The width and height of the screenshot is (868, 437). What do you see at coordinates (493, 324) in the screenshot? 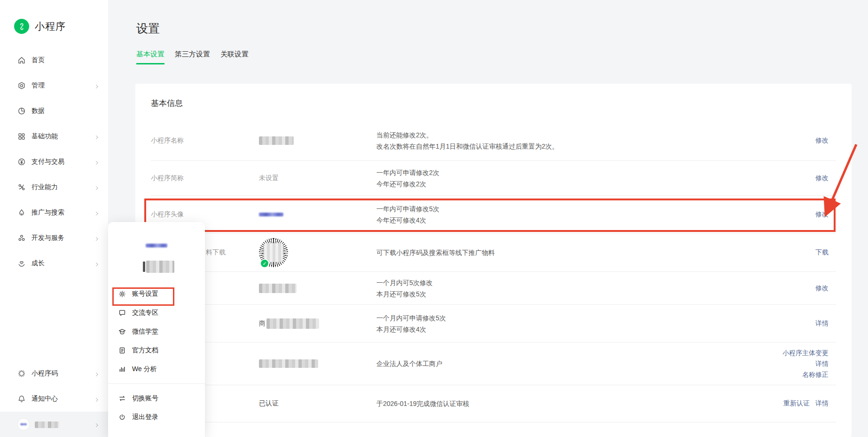
I see `row-hidden-label-2: 商 一个月内可申请修改5次 本月还可修改4次 详情` at bounding box center [493, 324].